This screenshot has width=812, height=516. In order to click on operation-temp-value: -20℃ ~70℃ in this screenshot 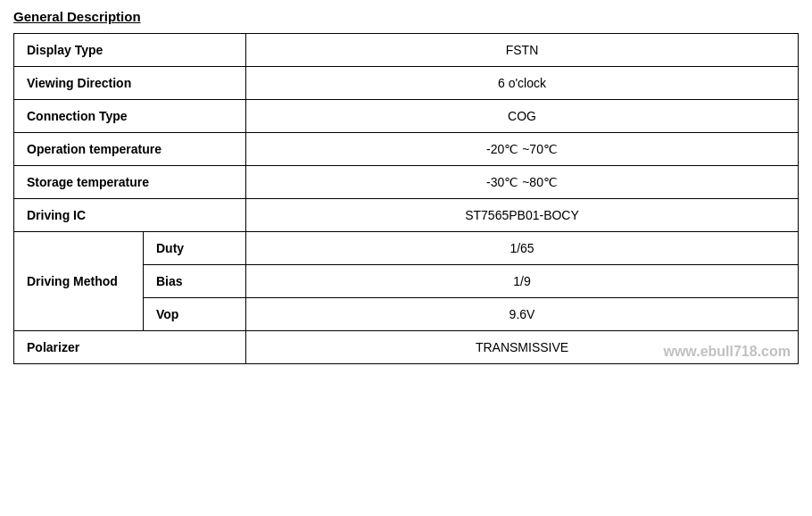, I will do `click(523, 150)`.